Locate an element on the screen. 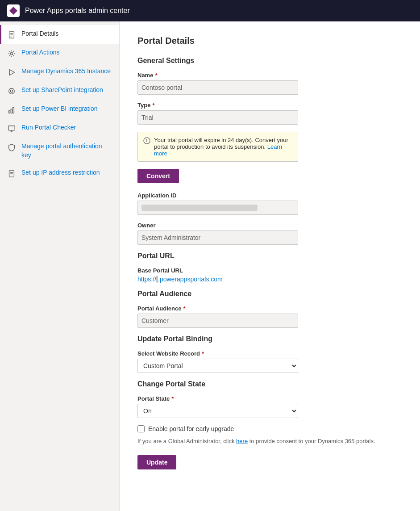 This screenshot has width=420, height=511. play-icon is located at coordinates (12, 72).